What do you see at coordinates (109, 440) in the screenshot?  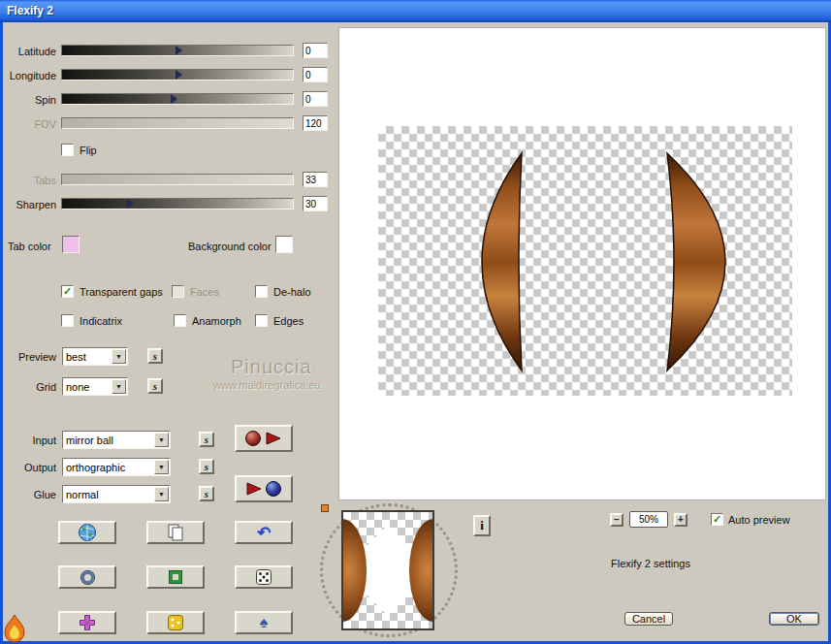 I see `input-dropdown-value: mirror ball` at bounding box center [109, 440].